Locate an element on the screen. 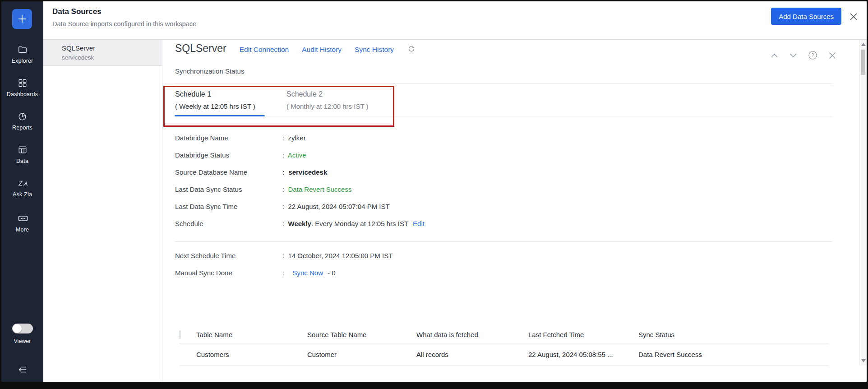 The height and width of the screenshot is (389, 868). edit-connection-link: Edit Connection is located at coordinates (264, 50).